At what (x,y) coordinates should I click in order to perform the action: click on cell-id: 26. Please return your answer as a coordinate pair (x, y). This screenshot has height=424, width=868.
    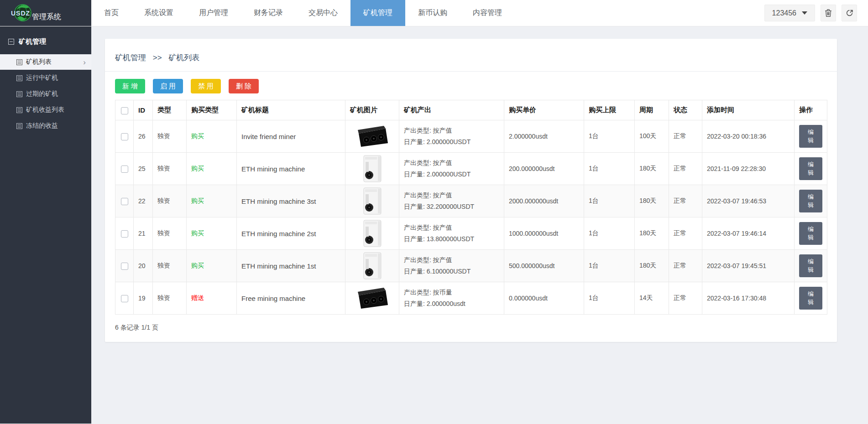
    Looking at the image, I should click on (143, 137).